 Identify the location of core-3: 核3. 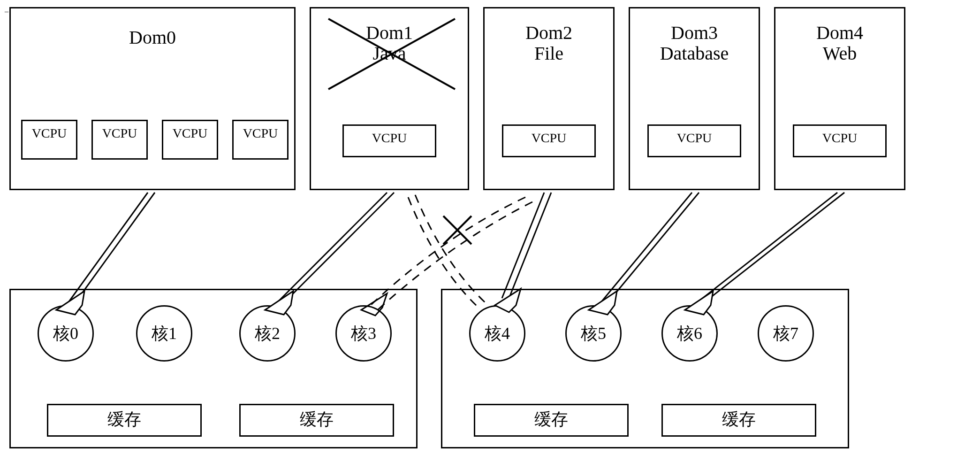
(364, 333).